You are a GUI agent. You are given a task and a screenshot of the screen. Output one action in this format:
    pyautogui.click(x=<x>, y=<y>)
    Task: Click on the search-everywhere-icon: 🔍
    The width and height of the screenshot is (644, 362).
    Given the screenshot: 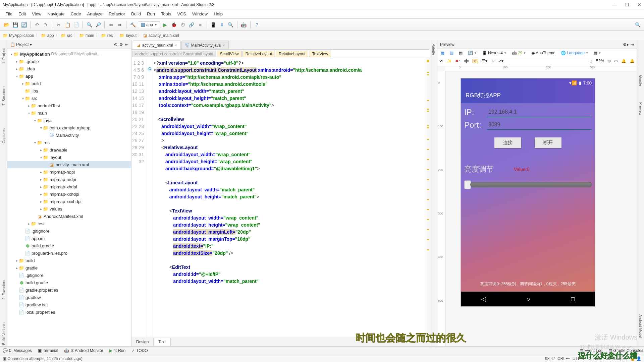 What is the action you would take?
    pyautogui.click(x=638, y=25)
    